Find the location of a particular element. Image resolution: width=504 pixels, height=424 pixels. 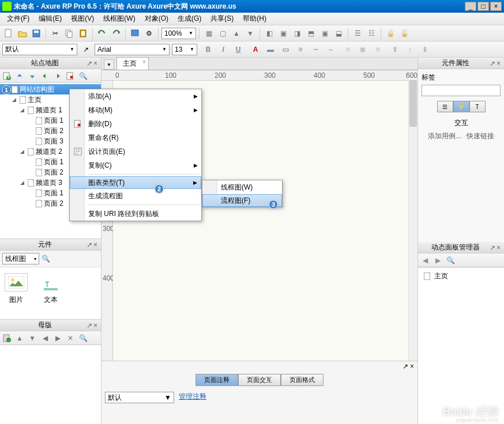

ctx-rename: 重命名(R) is located at coordinates (136, 138).